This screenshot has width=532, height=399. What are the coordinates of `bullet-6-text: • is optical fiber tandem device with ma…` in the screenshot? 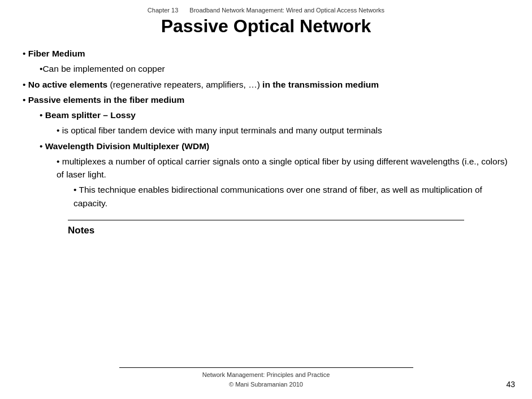 It's located at (219, 130).